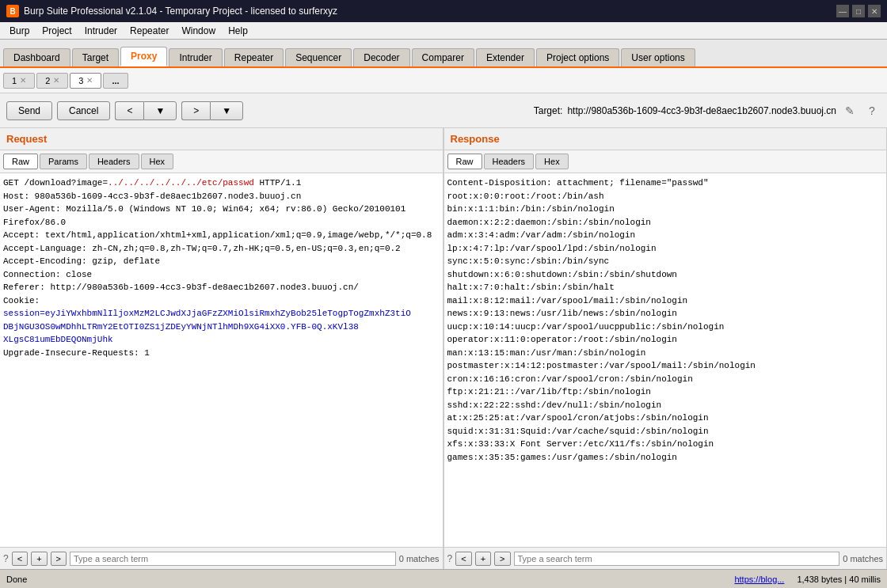 The height and width of the screenshot is (588, 887). What do you see at coordinates (665, 236) in the screenshot?
I see `response-line: adm:x:3:4:adm:/var/adm:/sbin/nologin` at bounding box center [665, 236].